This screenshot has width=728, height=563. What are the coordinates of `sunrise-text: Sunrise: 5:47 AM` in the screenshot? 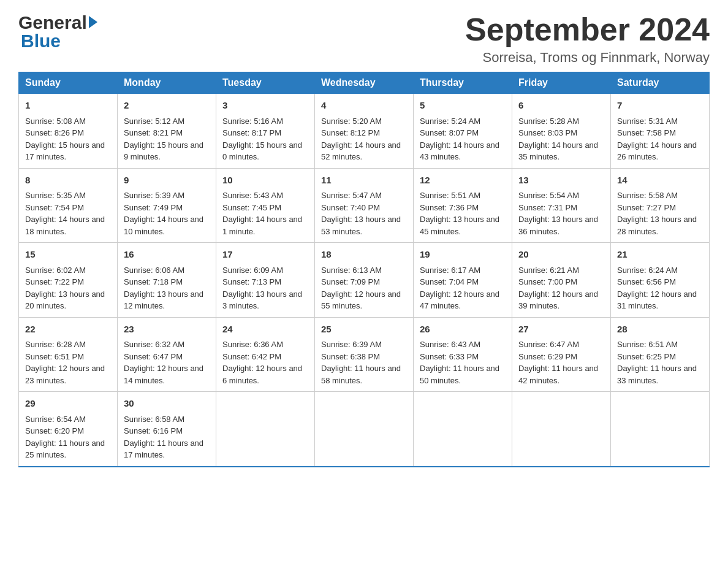 It's located at (352, 195).